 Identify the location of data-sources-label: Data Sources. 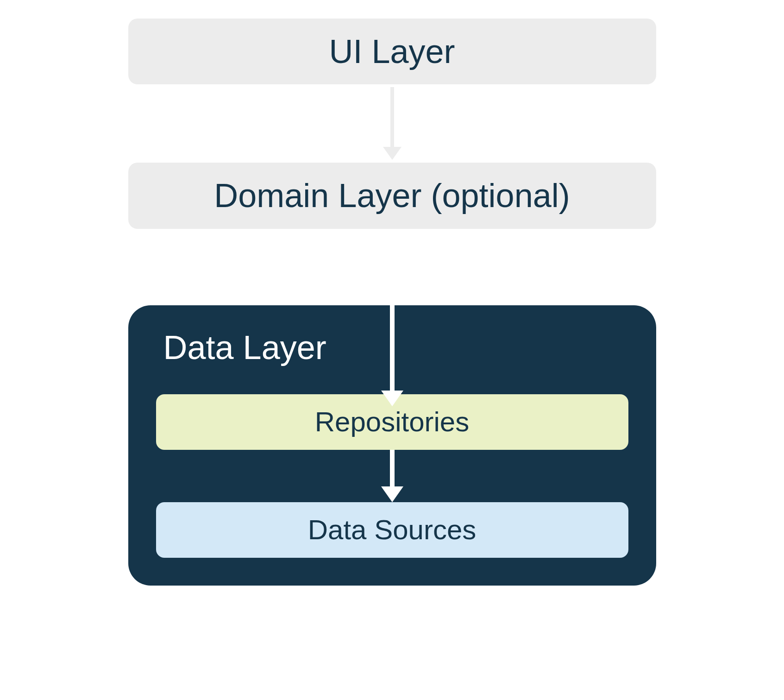
(392, 530).